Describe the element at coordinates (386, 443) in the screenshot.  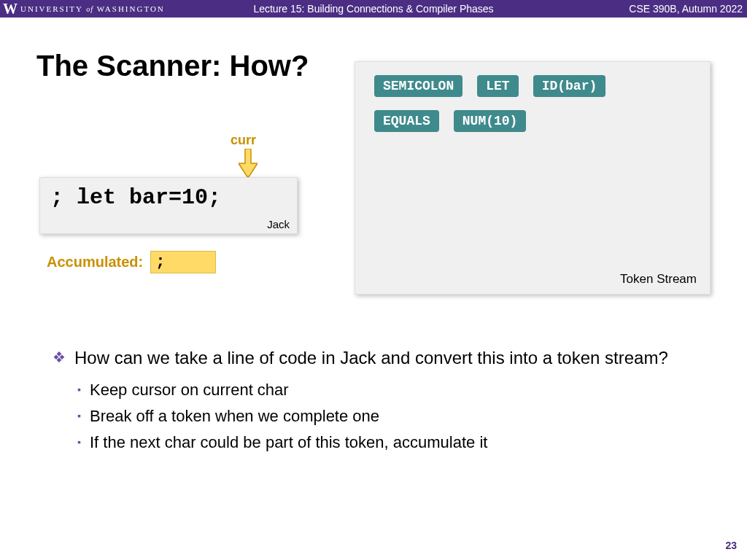
I see `sub-bullet: ▪ If the next char could be part of this…` at that location.